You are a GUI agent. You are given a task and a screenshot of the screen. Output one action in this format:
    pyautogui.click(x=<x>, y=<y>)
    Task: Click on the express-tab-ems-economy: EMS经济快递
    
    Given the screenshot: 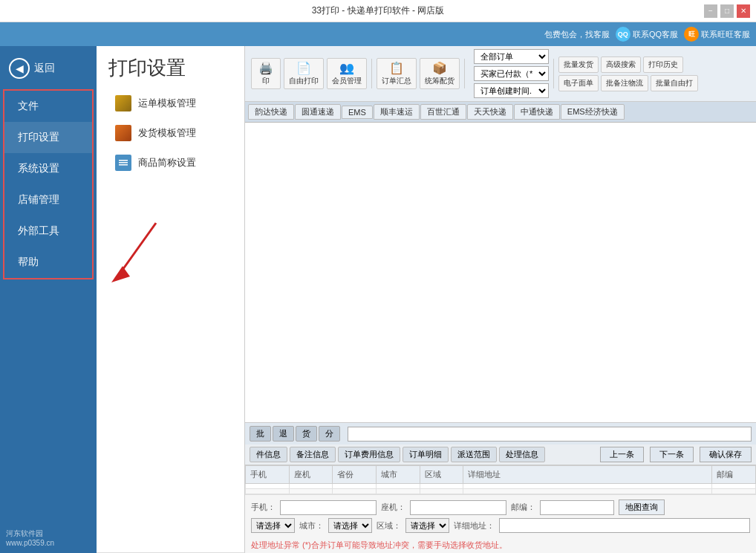 What is the action you would take?
    pyautogui.click(x=593, y=111)
    